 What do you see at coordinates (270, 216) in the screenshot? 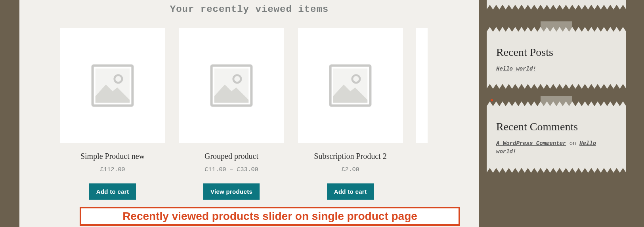
I see `annotation-text: Recently viewed products slider on singl…` at bounding box center [270, 216].